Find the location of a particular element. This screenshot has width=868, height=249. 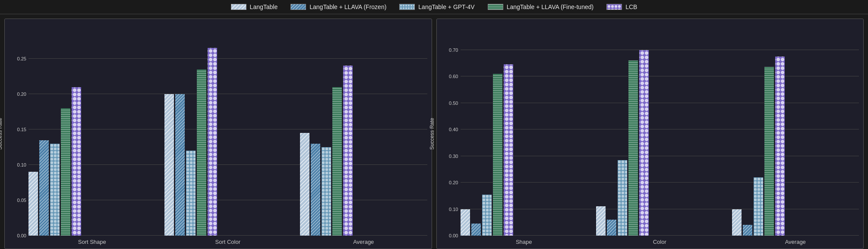

legend-item-langtable: LangTable is located at coordinates (255, 7).